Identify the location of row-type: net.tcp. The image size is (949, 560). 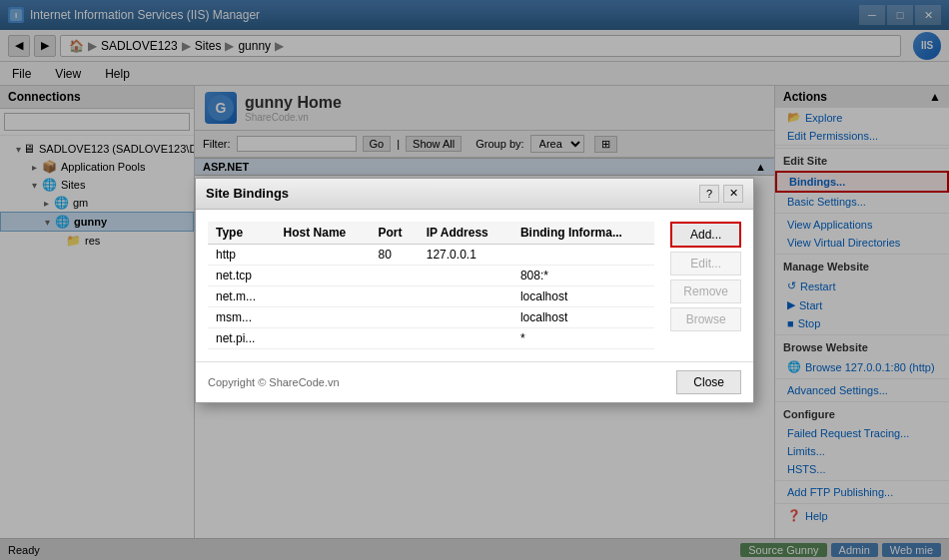
(242, 276).